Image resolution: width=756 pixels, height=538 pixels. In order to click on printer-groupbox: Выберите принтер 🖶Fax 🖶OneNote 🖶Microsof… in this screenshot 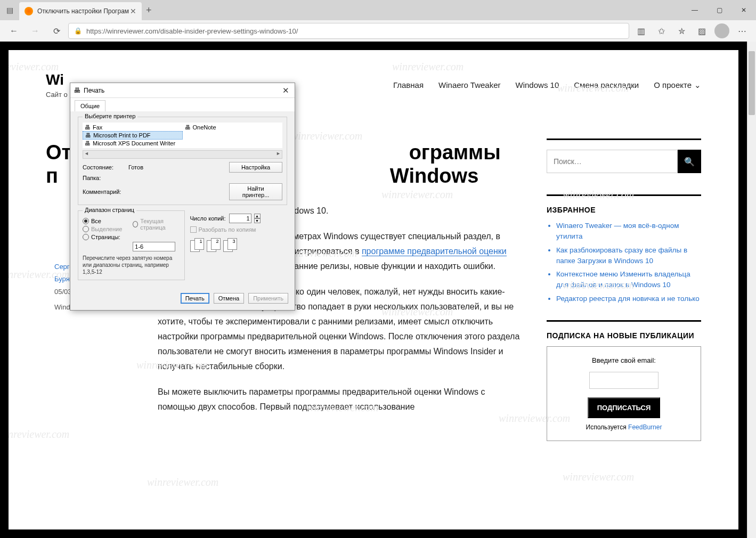, I will do `click(182, 161)`.